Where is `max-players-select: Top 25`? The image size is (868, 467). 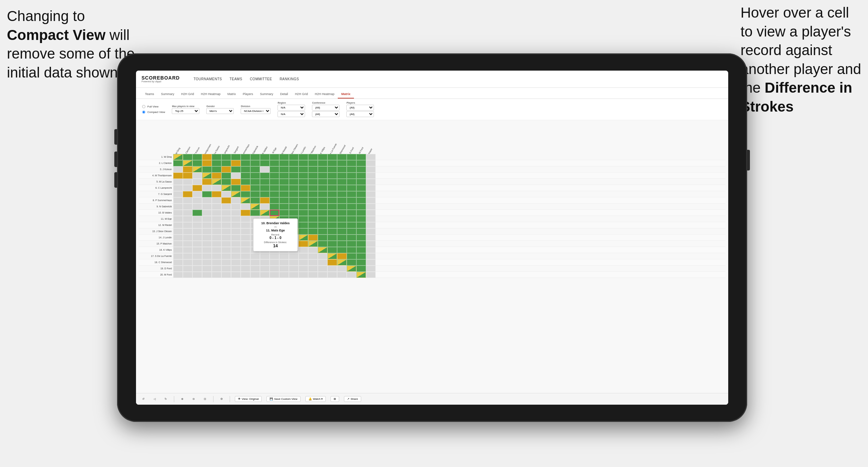 max-players-select: Top 25 is located at coordinates (186, 111).